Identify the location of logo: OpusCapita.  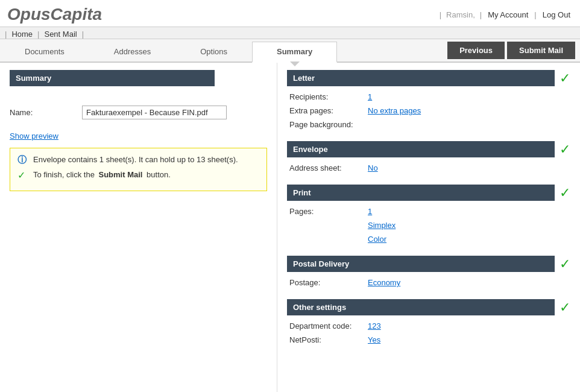
(54, 14).